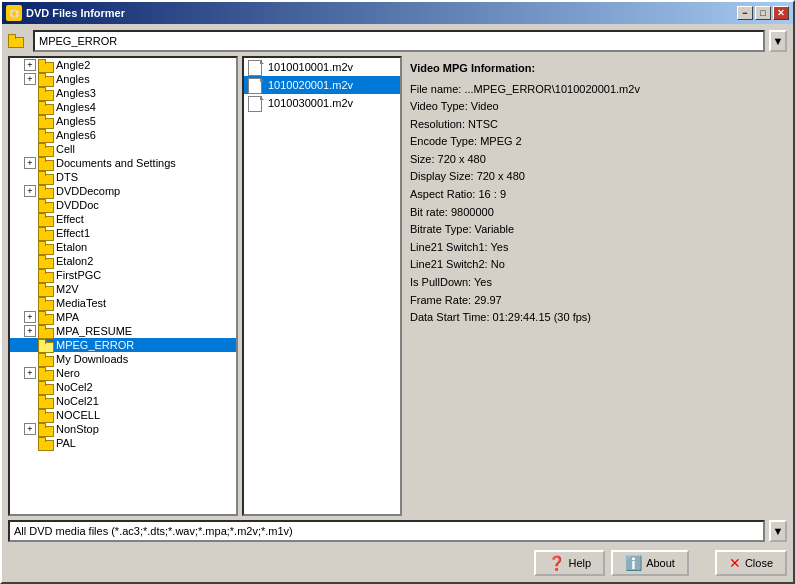  I want to click on minimize-button: −, so click(745, 13).